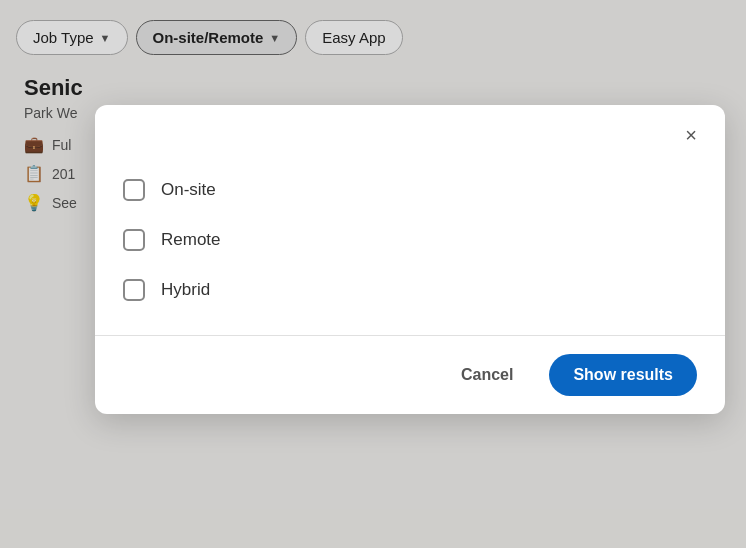 The width and height of the screenshot is (746, 548). What do you see at coordinates (410, 240) in the screenshot?
I see `option-remote: Remote` at bounding box center [410, 240].